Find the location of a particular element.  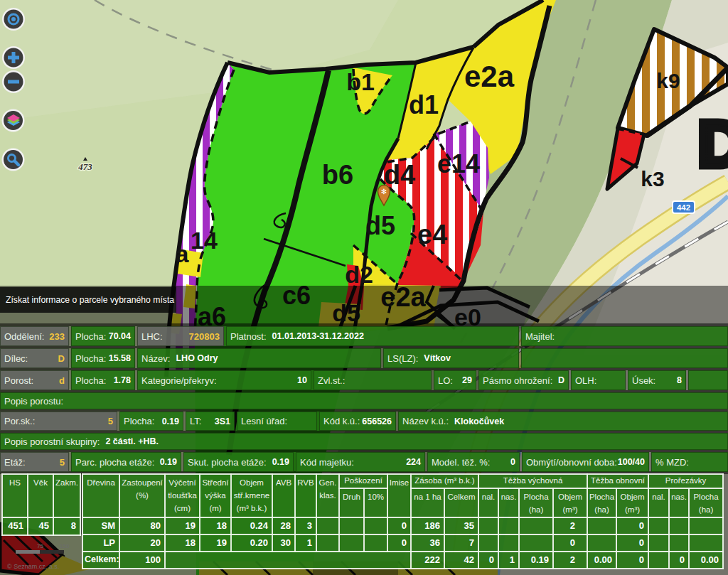

svg-text: e2a is located at coordinates (489, 77).